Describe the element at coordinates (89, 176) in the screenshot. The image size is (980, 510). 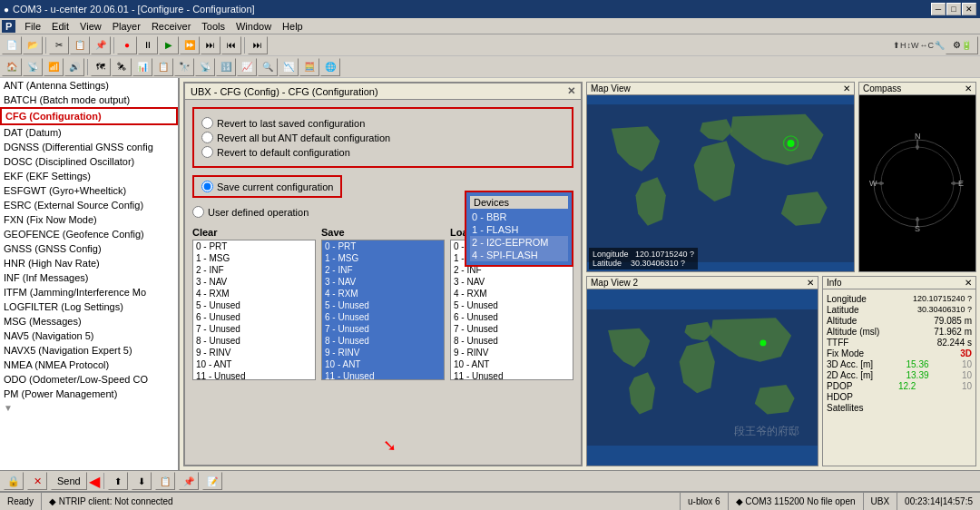
I see `sidebar-item-ekf: EKF (EKF Settings)` at that location.